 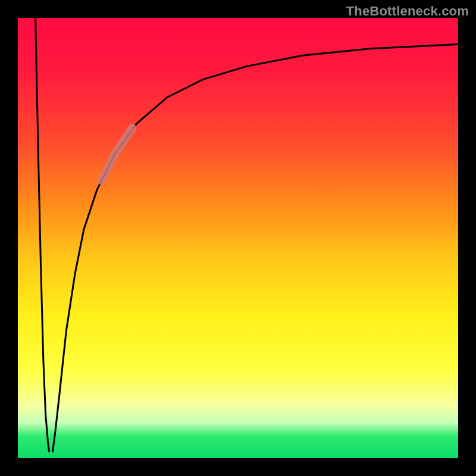 What do you see at coordinates (117, 155) in the screenshot?
I see `curve-highlight` at bounding box center [117, 155].